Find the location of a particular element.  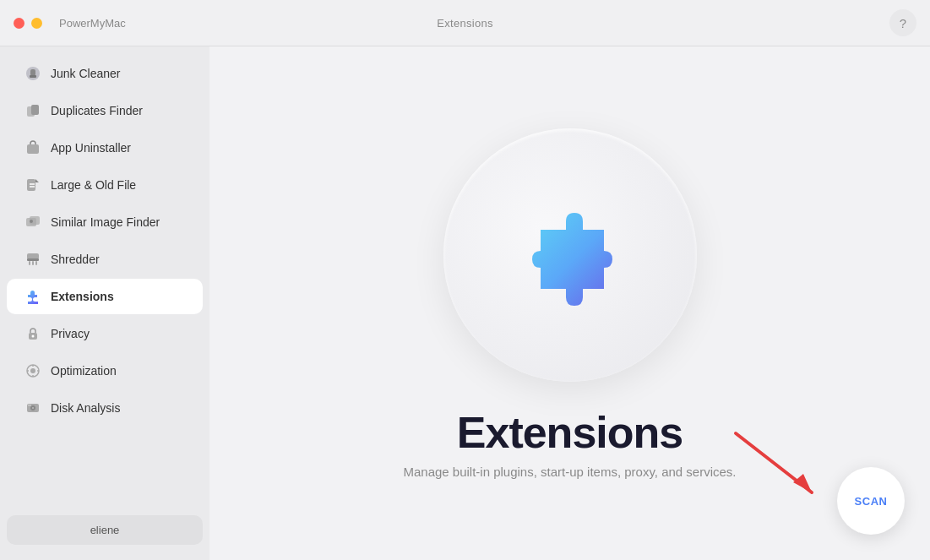

disk-icon is located at coordinates (33, 408).